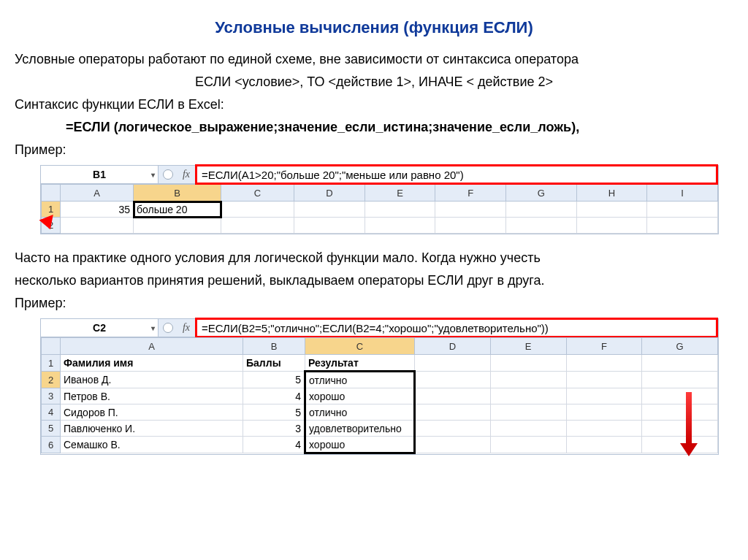 This screenshot has width=748, height=560. What do you see at coordinates (692, 424) in the screenshot?
I see `fill-arrow-icon` at bounding box center [692, 424].